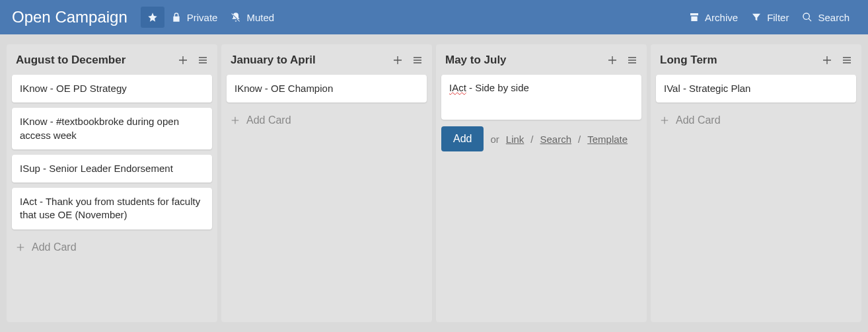 This screenshot has width=868, height=332. What do you see at coordinates (741, 60) in the screenshot?
I see `column-title: Long Term` at bounding box center [741, 60].